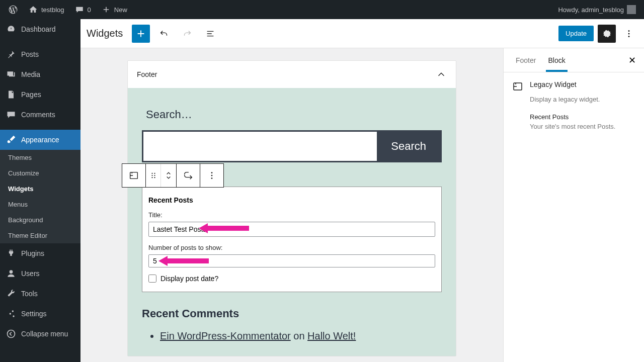  Describe the element at coordinates (40, 191) in the screenshot. I see `admin-menu: Dashboard Posts Media Pages Comments App…` at that location.